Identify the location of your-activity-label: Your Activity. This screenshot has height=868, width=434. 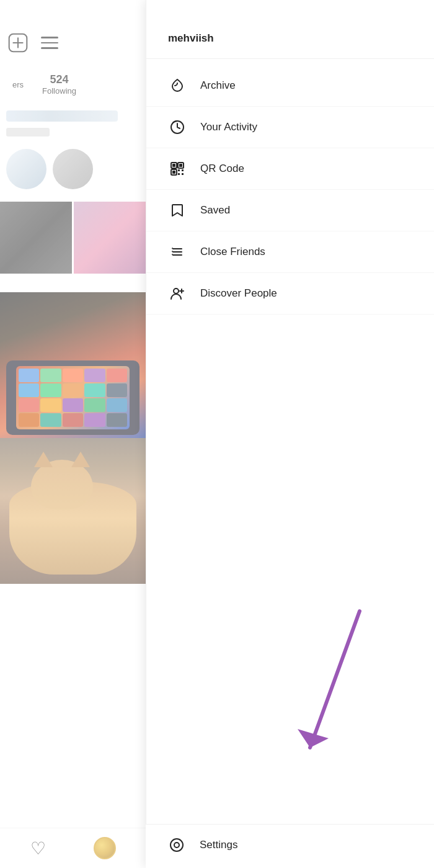
(229, 127).